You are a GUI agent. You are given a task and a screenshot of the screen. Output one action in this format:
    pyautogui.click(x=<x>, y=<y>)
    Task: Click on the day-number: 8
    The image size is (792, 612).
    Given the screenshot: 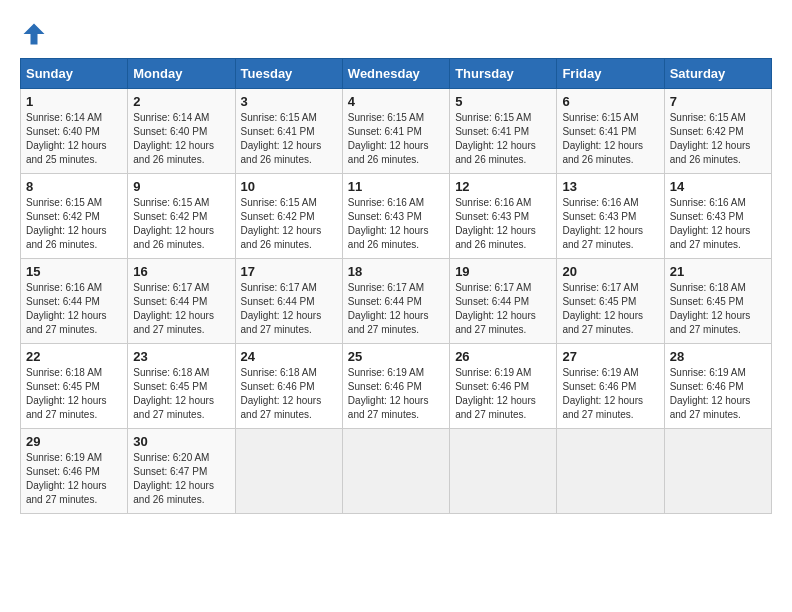 What is the action you would take?
    pyautogui.click(x=74, y=186)
    